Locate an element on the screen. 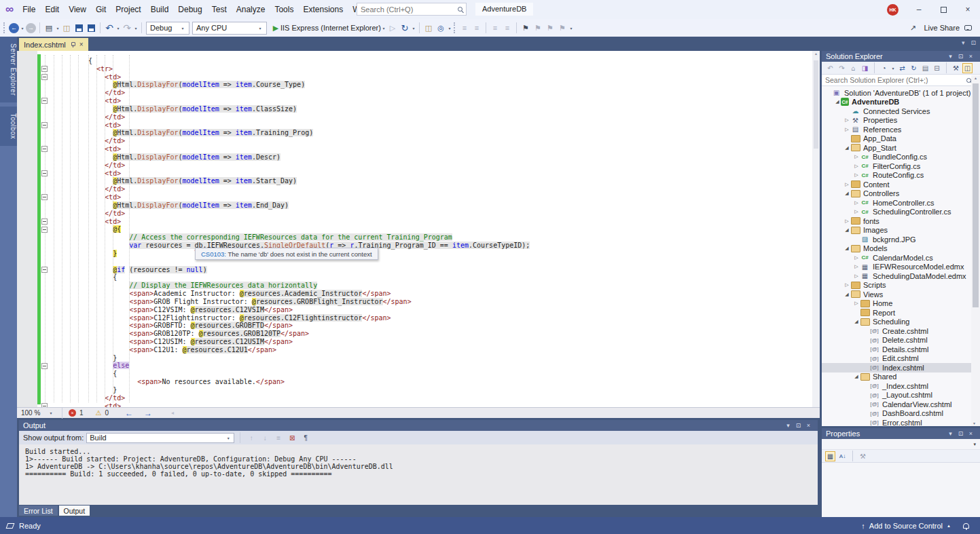 The image size is (980, 534). code-line: { is located at coordinates (309, 278).